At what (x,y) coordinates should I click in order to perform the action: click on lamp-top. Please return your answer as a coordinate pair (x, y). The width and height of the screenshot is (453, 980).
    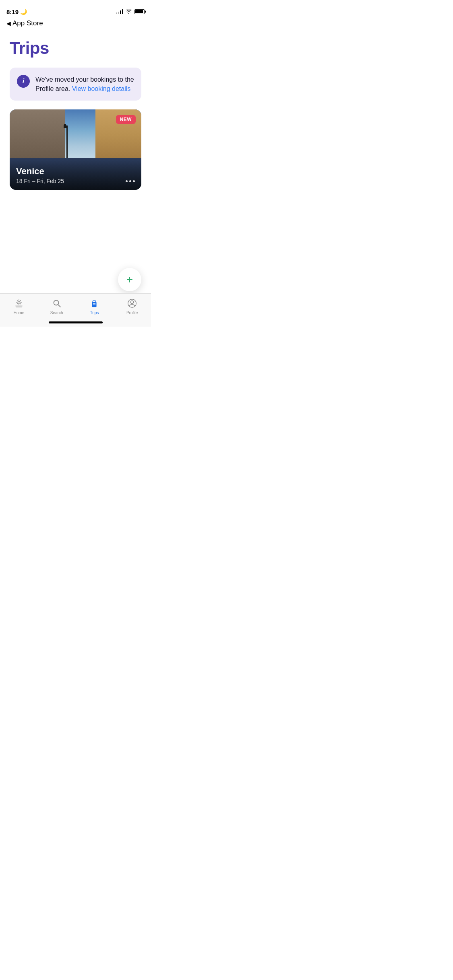
    Looking at the image, I should click on (65, 126).